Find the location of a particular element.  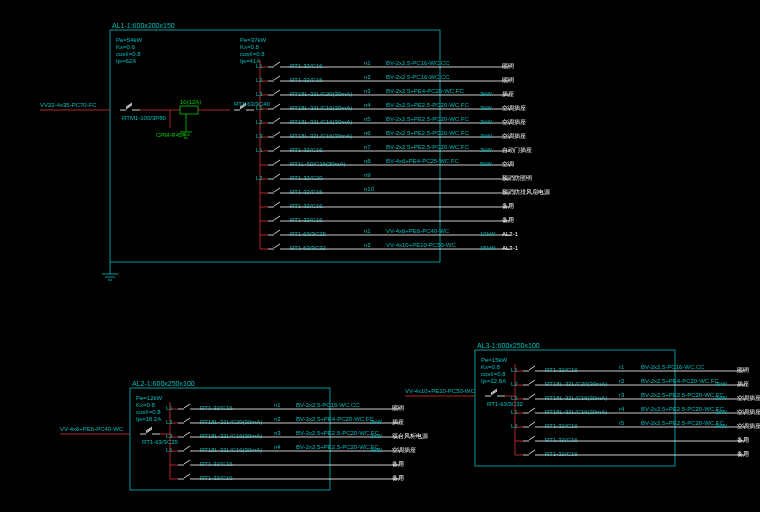

svg-text: AL1-1:600x200x150 is located at coordinates (144, 26).